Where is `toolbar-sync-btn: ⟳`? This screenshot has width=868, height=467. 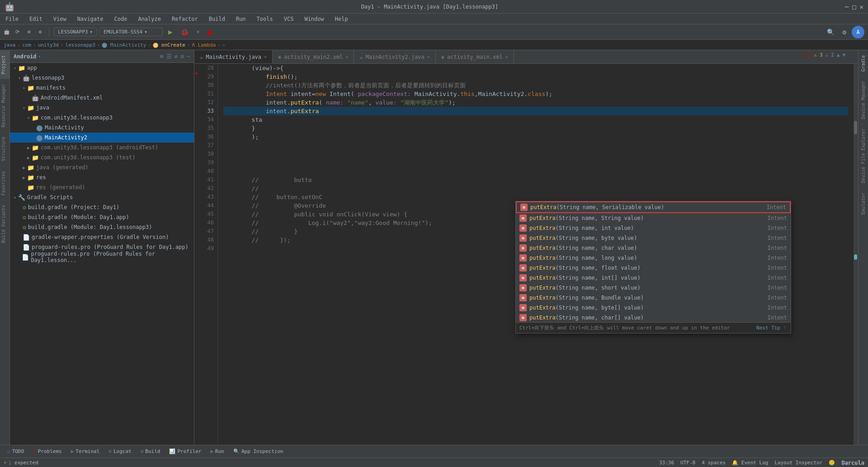 toolbar-sync-btn: ⟳ is located at coordinates (17, 32).